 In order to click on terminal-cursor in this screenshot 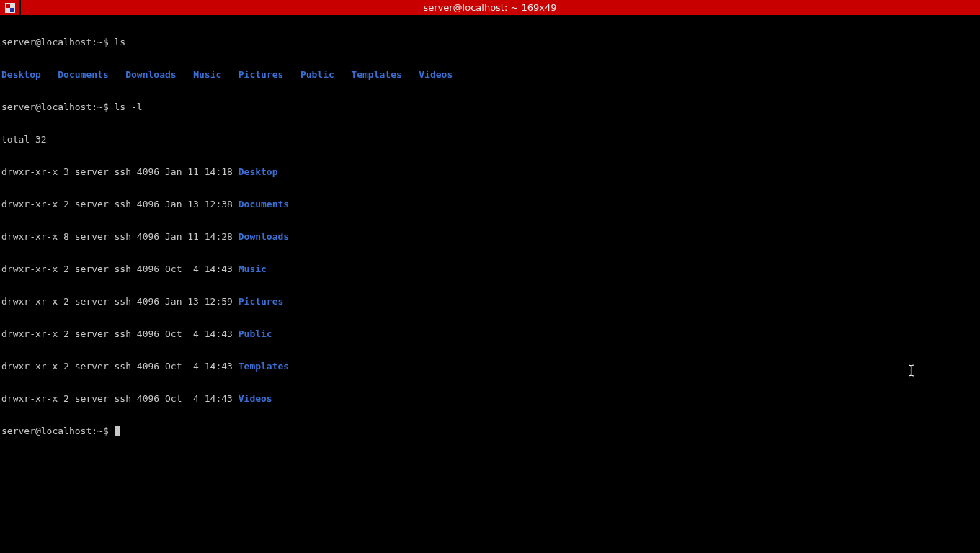, I will do `click(117, 431)`.